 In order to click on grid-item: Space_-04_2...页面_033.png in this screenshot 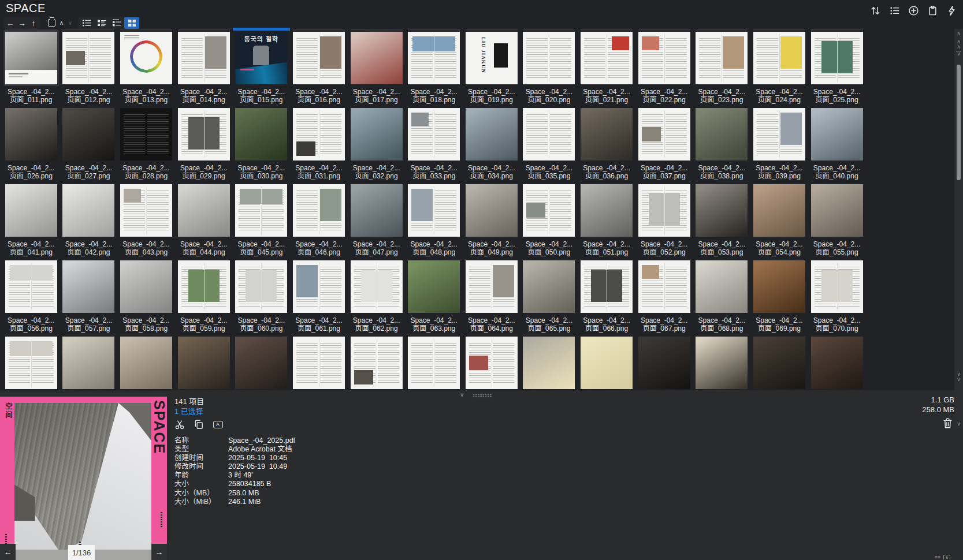, I will do `click(434, 143)`.